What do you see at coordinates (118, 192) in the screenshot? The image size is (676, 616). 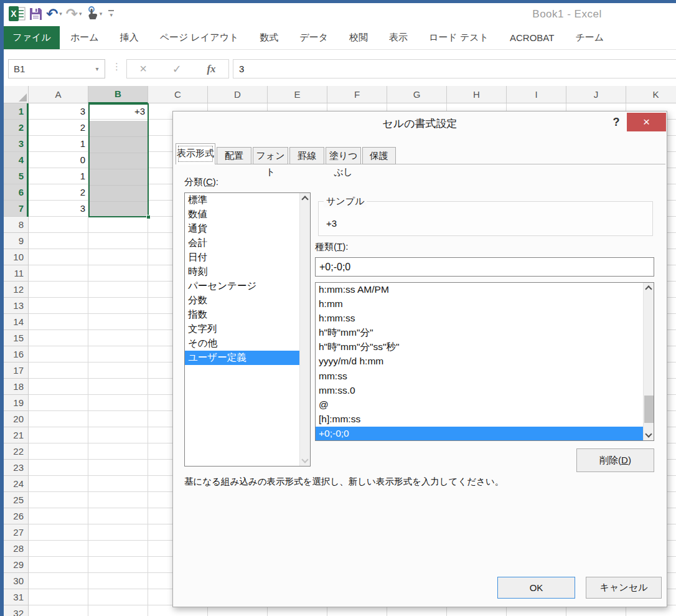 I see `sheet-cell-B6: +2` at bounding box center [118, 192].